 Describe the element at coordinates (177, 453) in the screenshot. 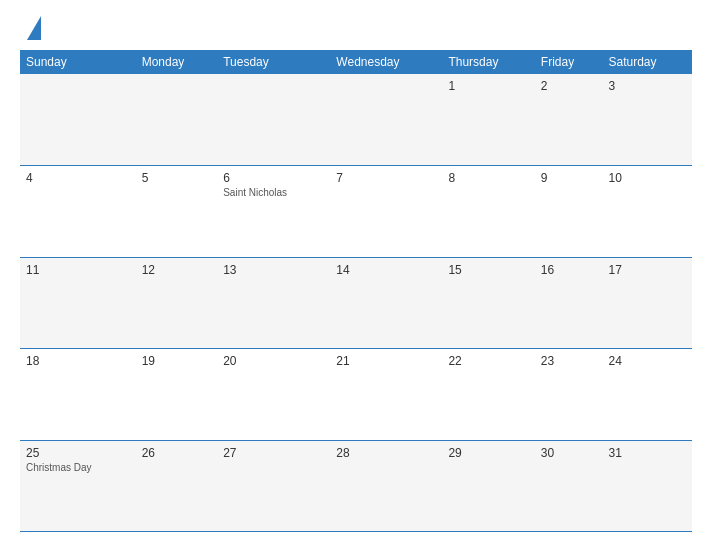

I see `day-number: 26` at that location.